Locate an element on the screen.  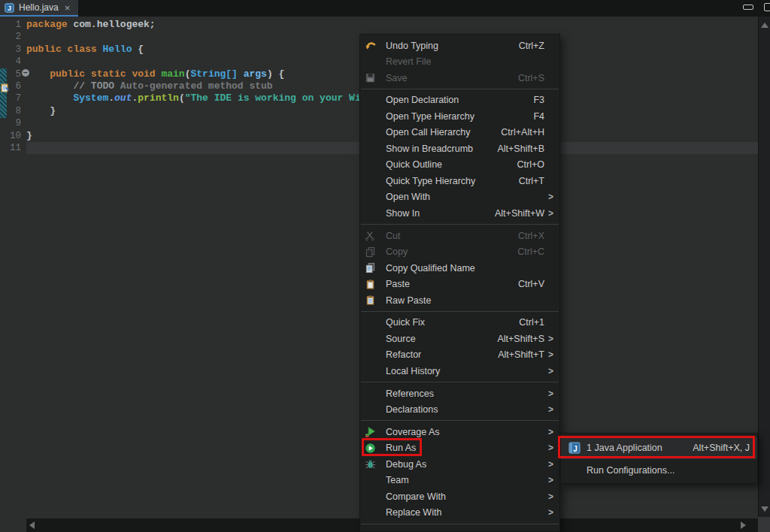
save-icon is located at coordinates (374, 78).